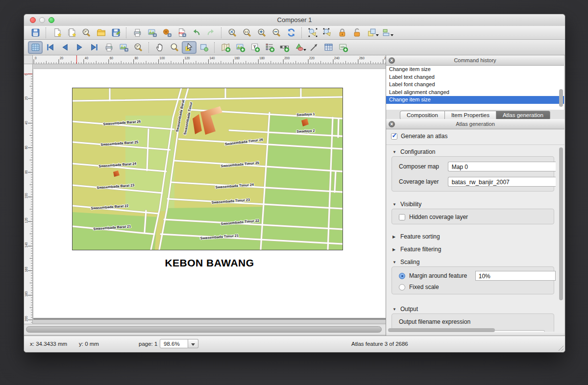 The width and height of the screenshot is (588, 385). What do you see at coordinates (414, 152) in the screenshot?
I see `section-configuration: ▼ Configuration` at bounding box center [414, 152].